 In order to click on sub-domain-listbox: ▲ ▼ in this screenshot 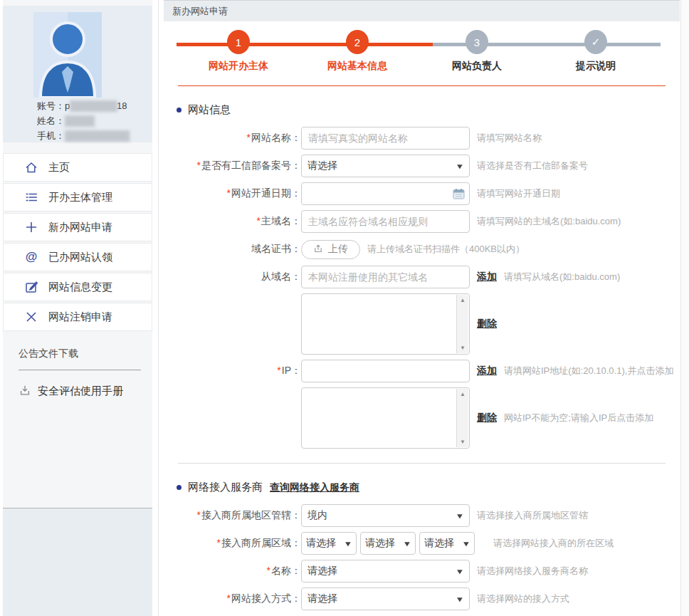, I will do `click(386, 324)`.